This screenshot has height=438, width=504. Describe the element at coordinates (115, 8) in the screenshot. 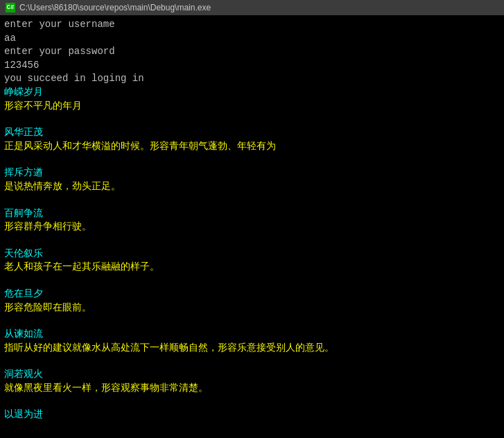

I see `title-text: C:\Users\86180\source\repos\main\Debug\m…` at that location.